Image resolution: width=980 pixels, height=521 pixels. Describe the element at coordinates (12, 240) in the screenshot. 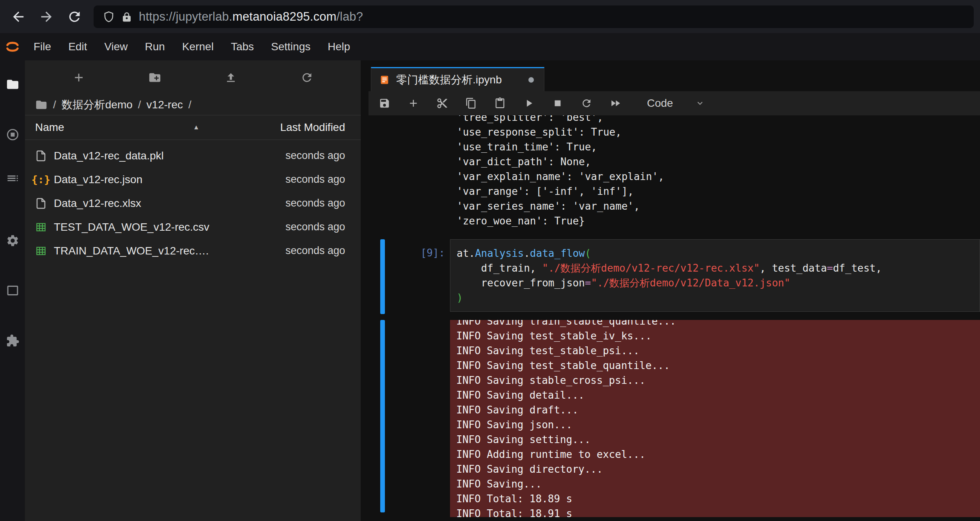

I see `sidebar-settings-button` at that location.